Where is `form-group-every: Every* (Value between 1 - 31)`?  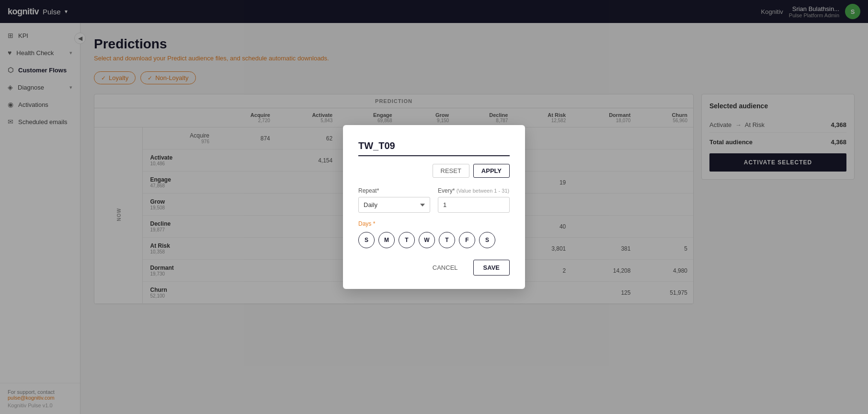
form-group-every: Every* (Value between 1 - 31) is located at coordinates (474, 200).